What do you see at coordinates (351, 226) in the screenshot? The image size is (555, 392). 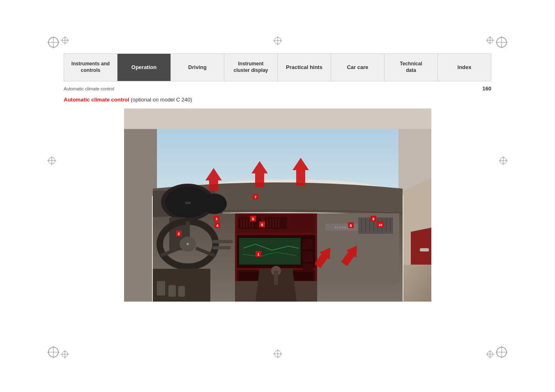 I see `svg-text: 8` at bounding box center [351, 226].